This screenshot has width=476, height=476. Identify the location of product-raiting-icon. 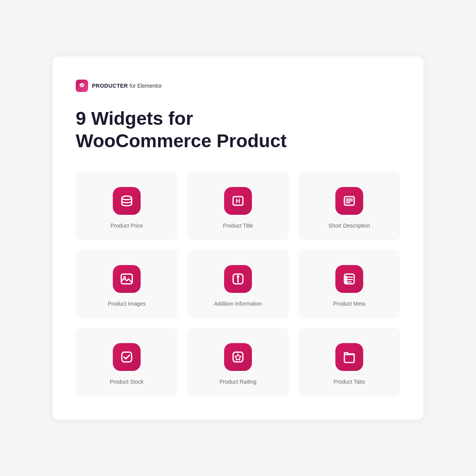
(238, 357).